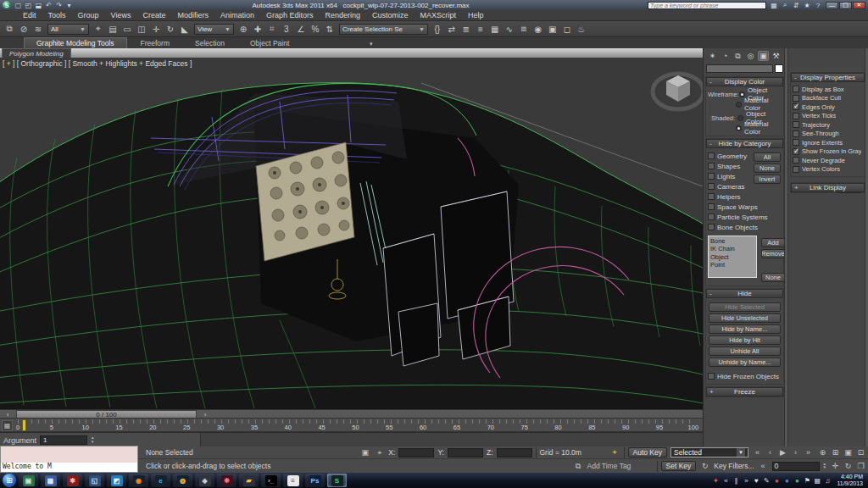  What do you see at coordinates (59, 5) in the screenshot?
I see `redo-icon: ↷` at bounding box center [59, 5].